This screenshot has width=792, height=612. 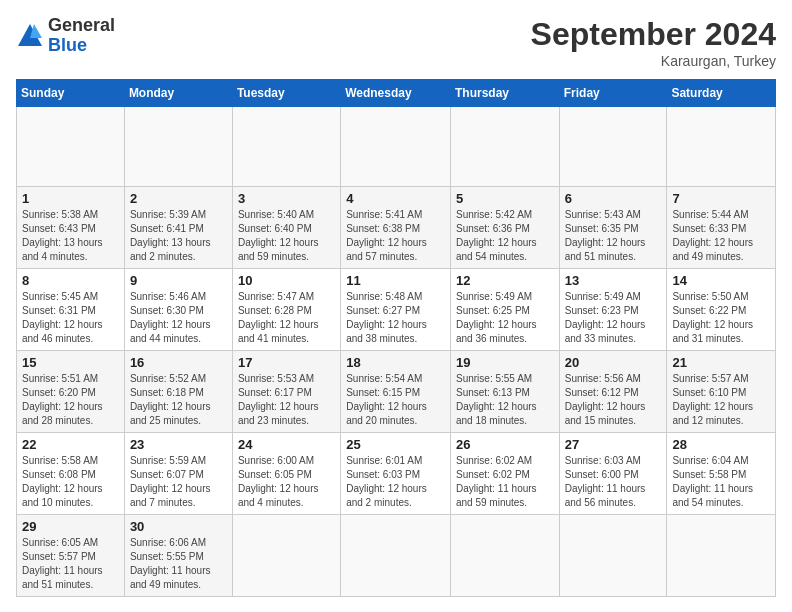 What do you see at coordinates (614, 280) in the screenshot?
I see `day-number: 13` at bounding box center [614, 280].